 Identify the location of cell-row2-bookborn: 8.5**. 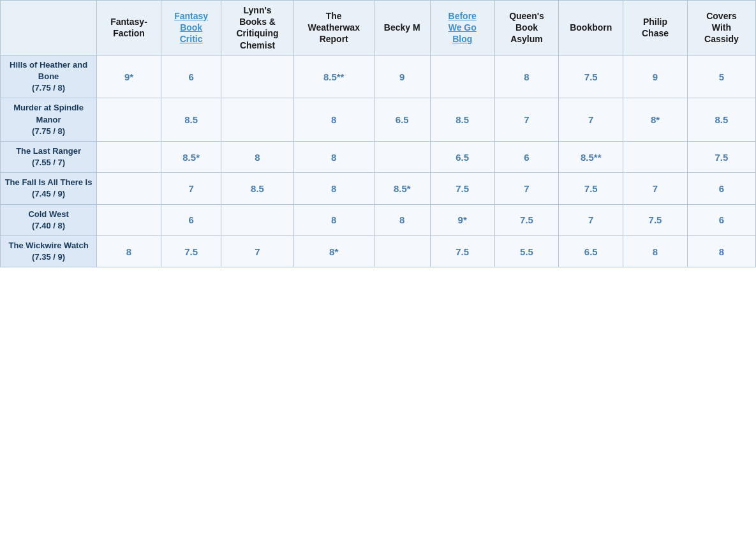
(591, 157).